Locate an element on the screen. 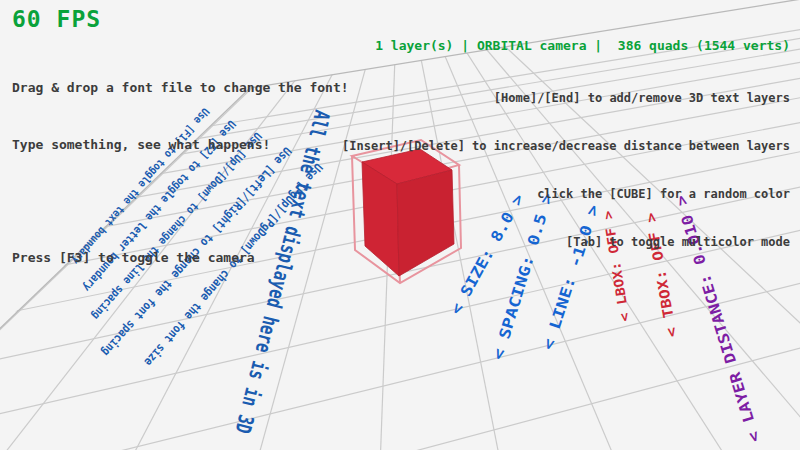 The image size is (800, 450). hint-cube-random-color: click the [CUBE] for a random color is located at coordinates (566, 194).